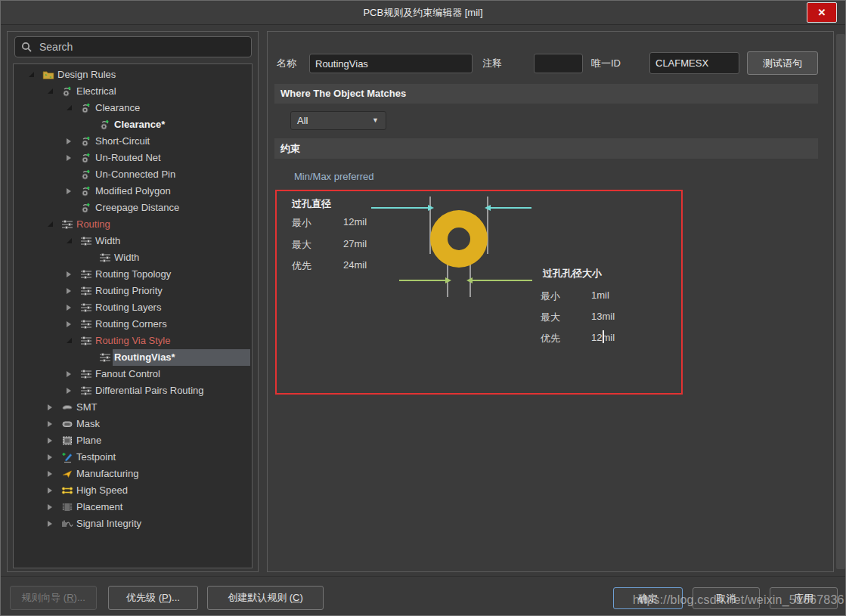 This screenshot has height=616, width=846. I want to click on via-diameter-min-value: 12mil, so click(355, 222).